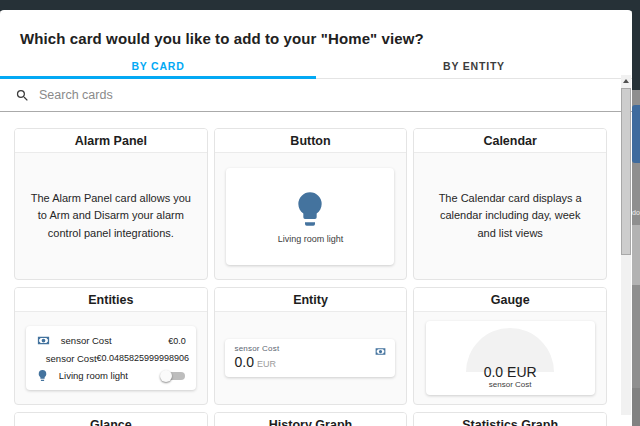 The height and width of the screenshot is (426, 640). Describe the element at coordinates (111, 358) in the screenshot. I see `entities-card-preview: sensor Cost €0.0 sensor Cost €0.04858259…` at that location.